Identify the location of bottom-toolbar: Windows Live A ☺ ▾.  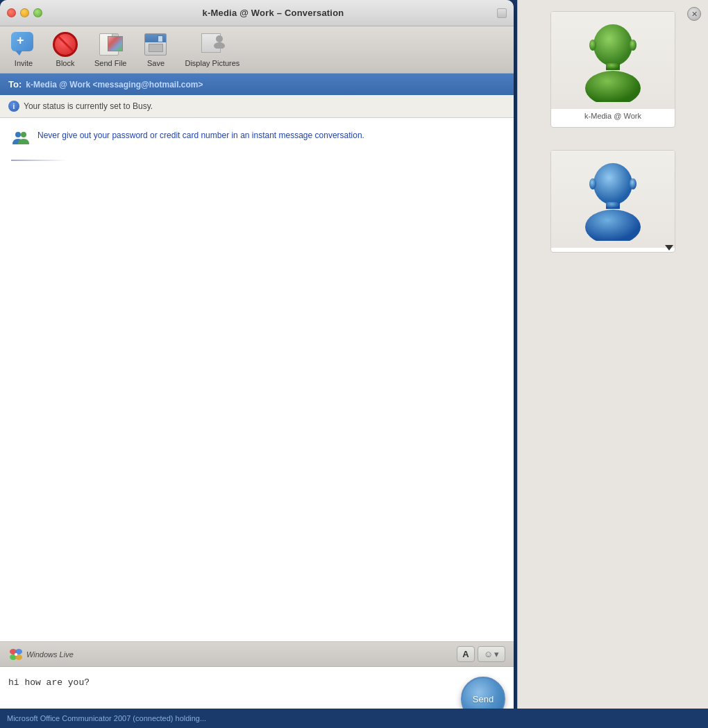
(257, 654).